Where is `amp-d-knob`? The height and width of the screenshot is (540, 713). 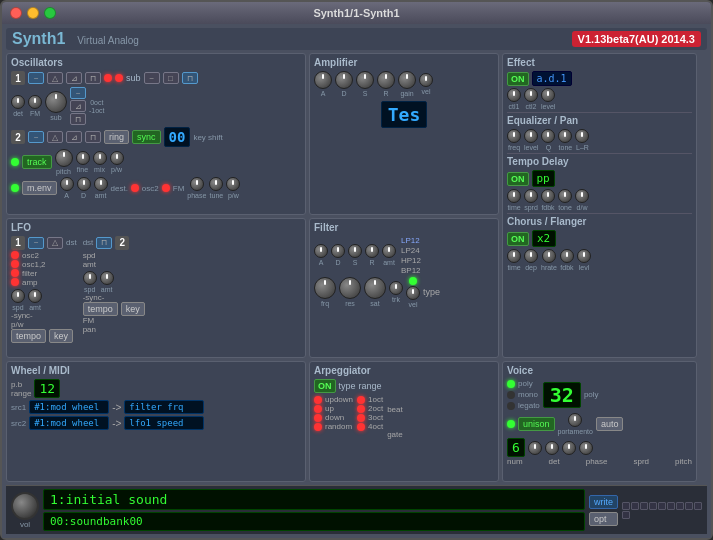
amp-d-knob is located at coordinates (344, 80).